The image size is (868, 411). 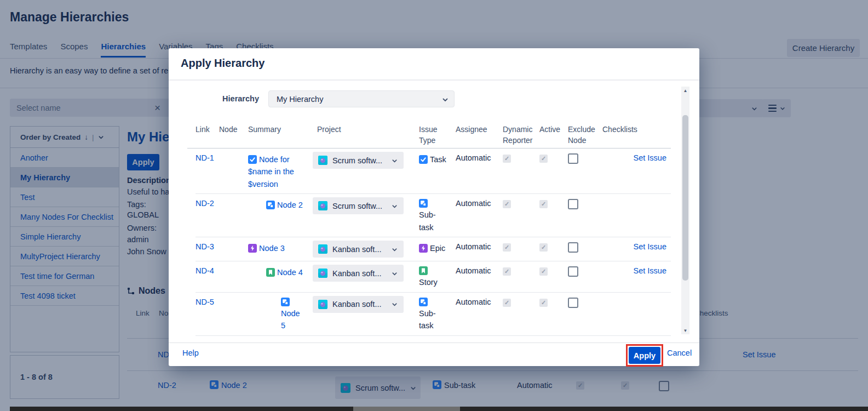 What do you see at coordinates (406, 409) in the screenshot?
I see `horizontal-scrollbar-thumb` at bounding box center [406, 409].